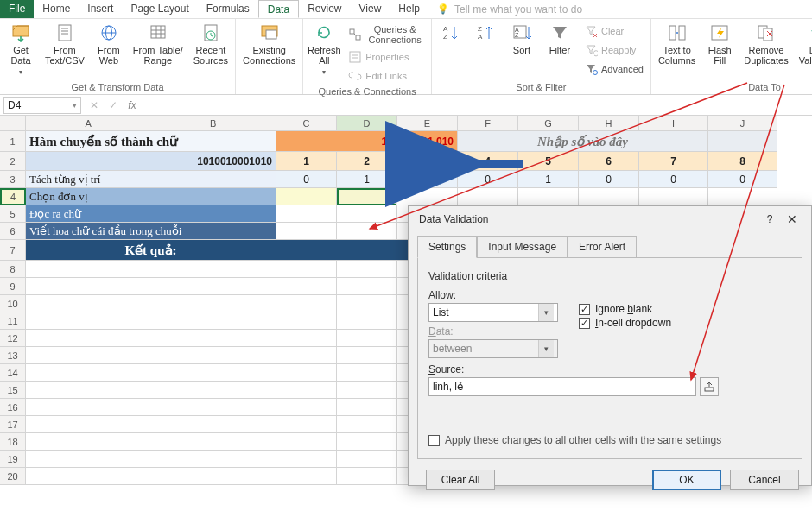  What do you see at coordinates (13, 161) in the screenshot?
I see `row-2: 2` at bounding box center [13, 161].